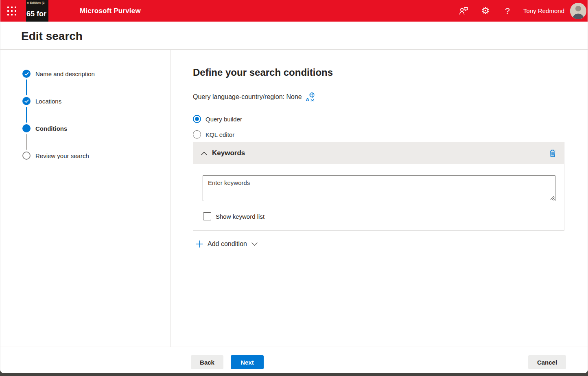 The width and height of the screenshot is (588, 376). Describe the element at coordinates (26, 156) in the screenshot. I see `step-upcoming-icon` at that location.